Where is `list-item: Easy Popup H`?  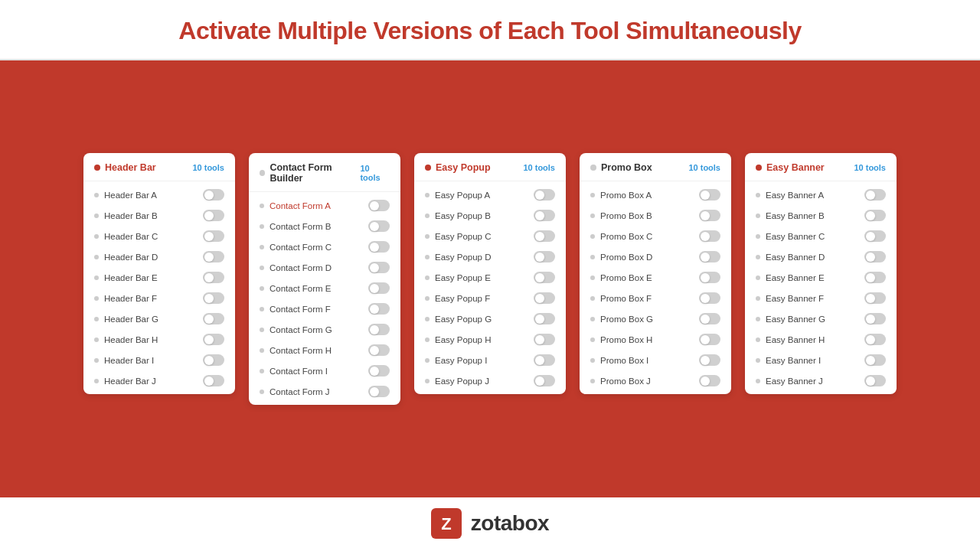
list-item: Easy Popup H is located at coordinates (490, 340).